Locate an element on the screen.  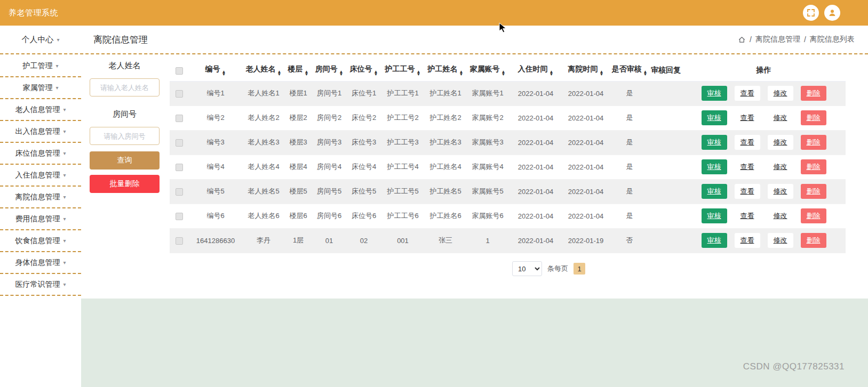
user-icon is located at coordinates (832, 13).